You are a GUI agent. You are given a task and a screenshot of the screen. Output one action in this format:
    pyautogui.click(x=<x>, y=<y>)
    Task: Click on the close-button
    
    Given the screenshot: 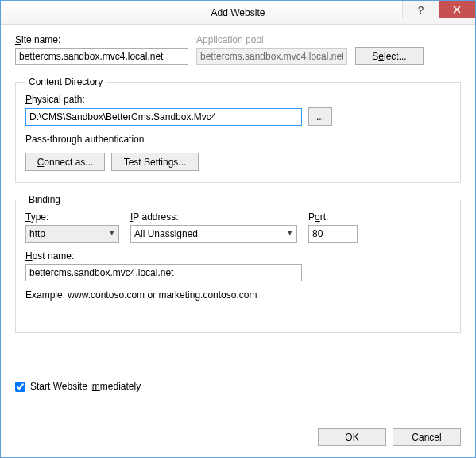 What is the action you would take?
    pyautogui.click(x=457, y=10)
    